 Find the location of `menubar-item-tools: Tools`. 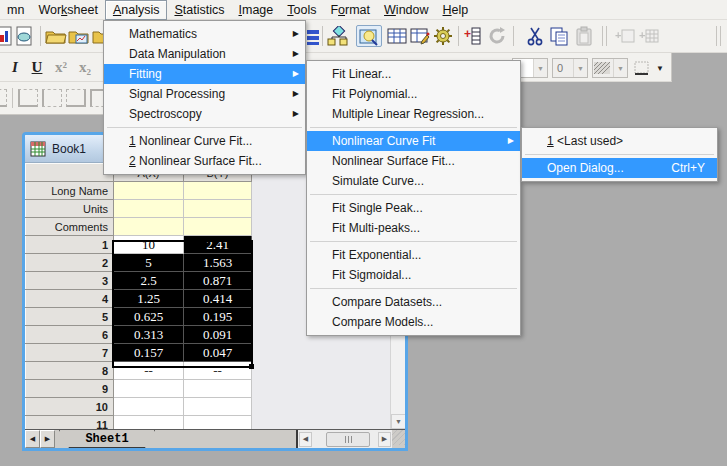

menubar-item-tools: Tools is located at coordinates (302, 10).